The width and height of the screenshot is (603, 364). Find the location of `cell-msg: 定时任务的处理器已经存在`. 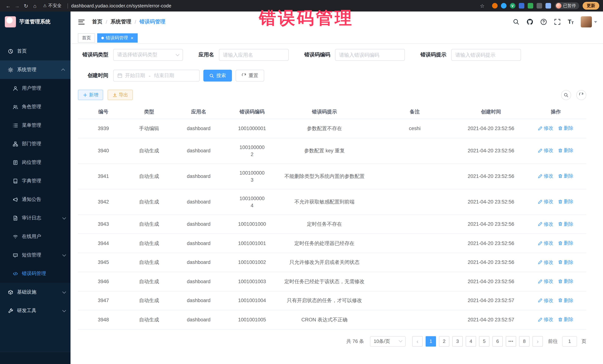

cell-msg: 定时任务的处理器已经存在 is located at coordinates (325, 243).